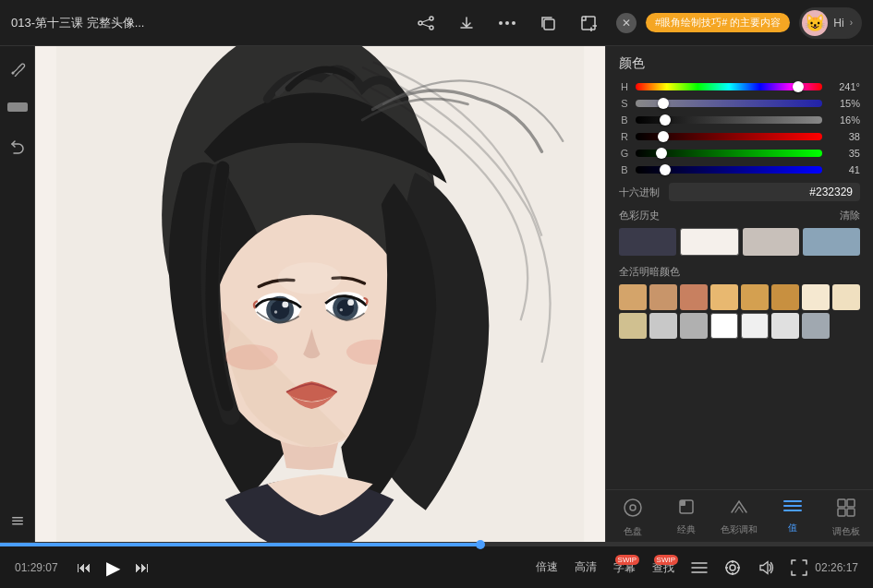 This screenshot has width=873, height=588. I want to click on slider-value-b2: 41, so click(844, 170).